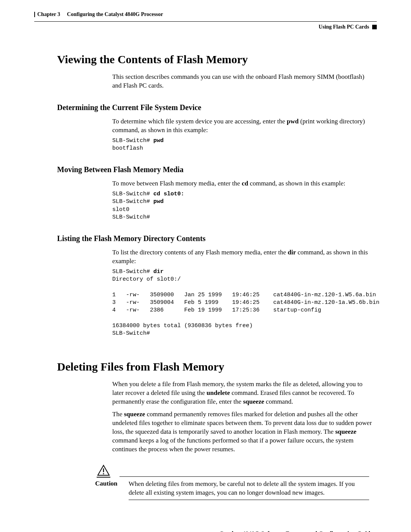 The image size is (411, 532). Describe the element at coordinates (200, 252) in the screenshot. I see `text: To list the directory contents of any Fl…` at that location.